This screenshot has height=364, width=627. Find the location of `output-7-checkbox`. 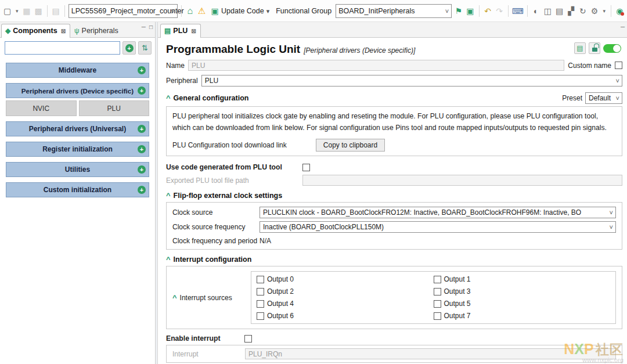

output-7-checkbox is located at coordinates (438, 316).